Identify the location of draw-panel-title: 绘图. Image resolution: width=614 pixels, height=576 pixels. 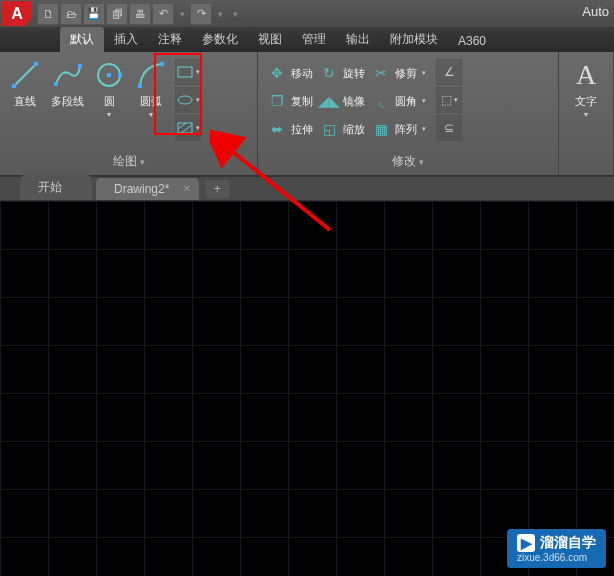
(128, 162).